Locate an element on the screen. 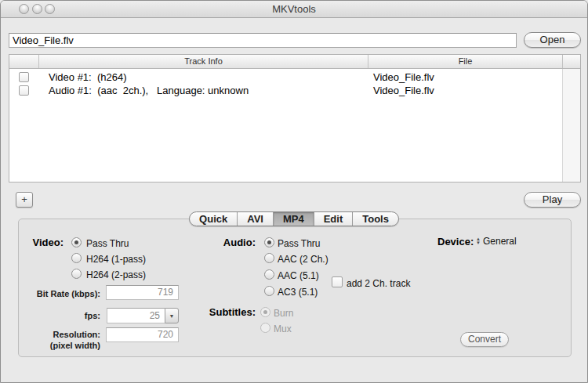  resolution-sublabel: (pixel width) is located at coordinates (63, 345).